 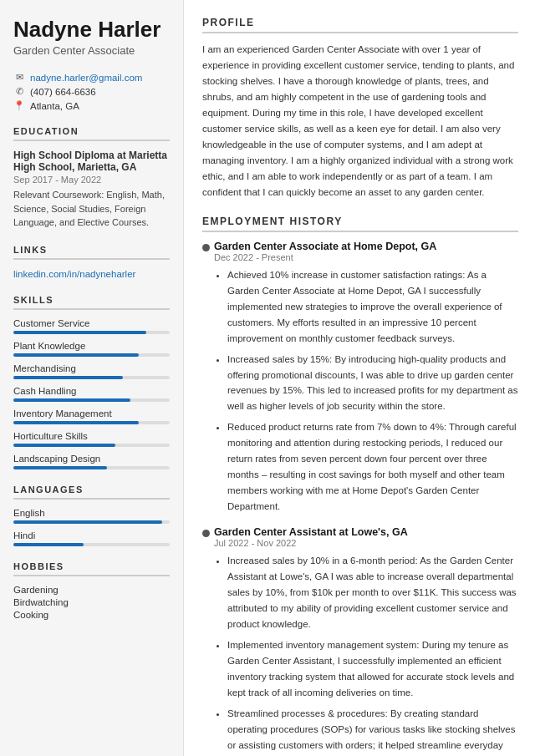 I want to click on location-text: Atlanta, GA, so click(x=55, y=106).